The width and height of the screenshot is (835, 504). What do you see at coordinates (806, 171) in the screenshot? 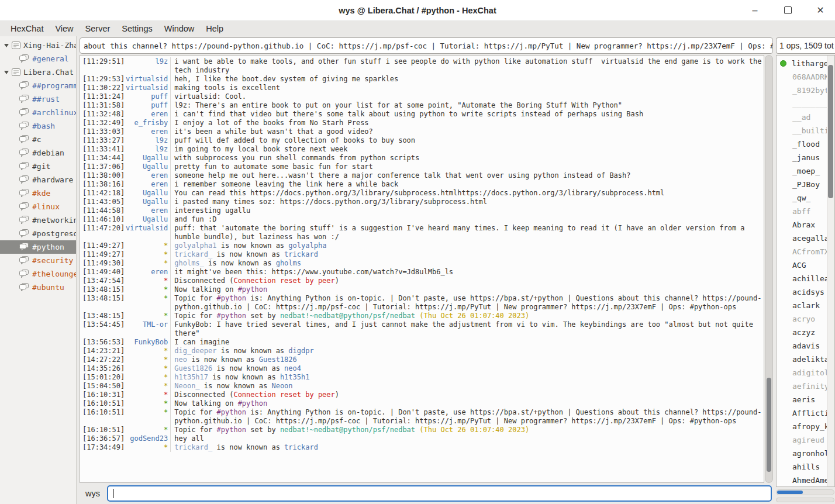
I see `user-list-item: _moep_` at bounding box center [806, 171].